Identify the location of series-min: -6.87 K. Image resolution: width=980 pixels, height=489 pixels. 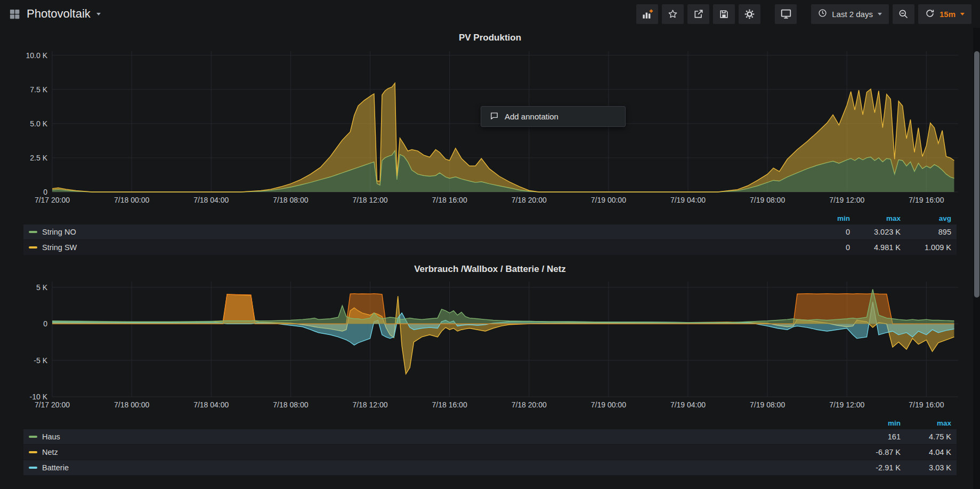
(875, 452).